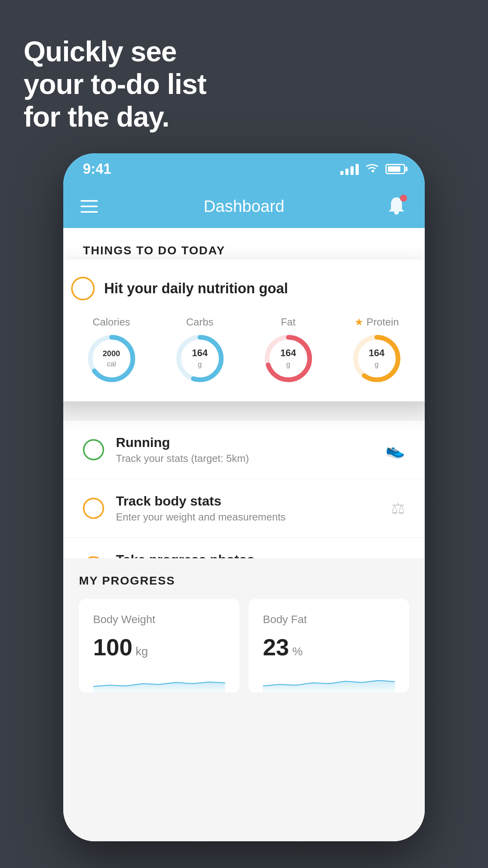  Describe the element at coordinates (159, 647) in the screenshot. I see `progress-value: 100 kg` at that location.